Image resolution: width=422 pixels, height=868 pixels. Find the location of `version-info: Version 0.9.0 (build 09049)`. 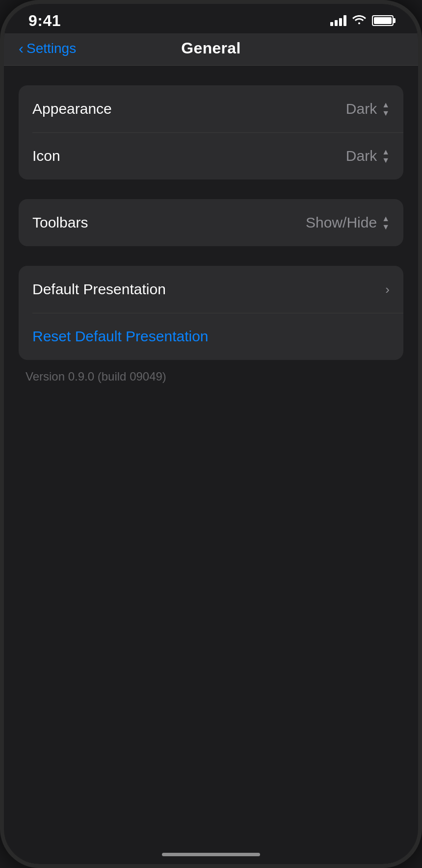

version-info: Version 0.9.0 (build 09049) is located at coordinates (211, 377).